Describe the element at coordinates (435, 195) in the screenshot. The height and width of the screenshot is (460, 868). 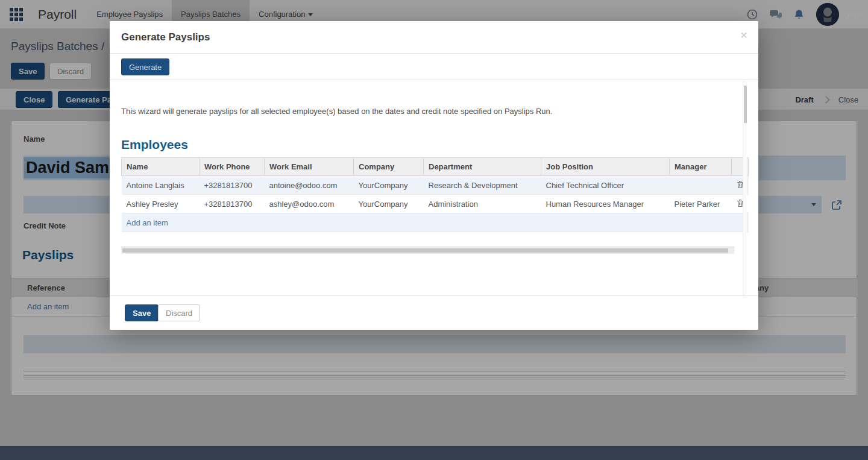
I see `employees-table: Name Work Phone Work Email Company Depar…` at that location.